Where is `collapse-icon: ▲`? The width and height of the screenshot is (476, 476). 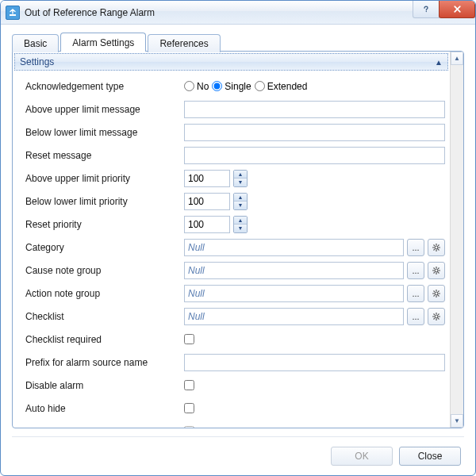
collapse-icon: ▲ is located at coordinates (439, 62).